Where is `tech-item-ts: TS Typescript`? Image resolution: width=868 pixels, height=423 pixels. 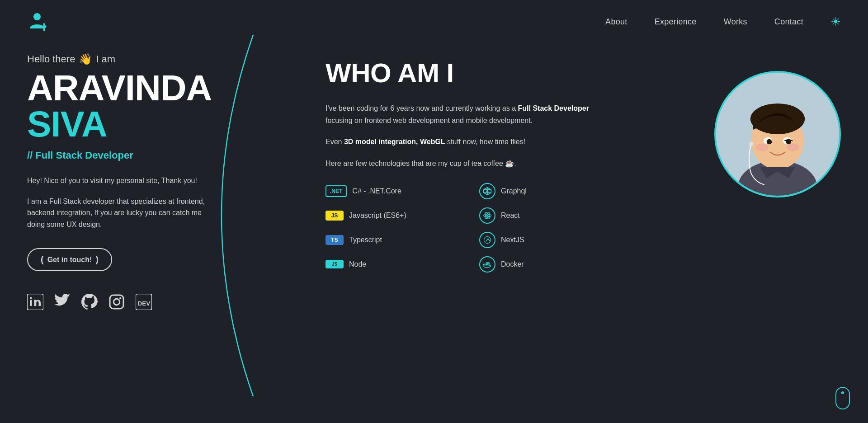
tech-item-ts: TS Typescript is located at coordinates (384, 240).